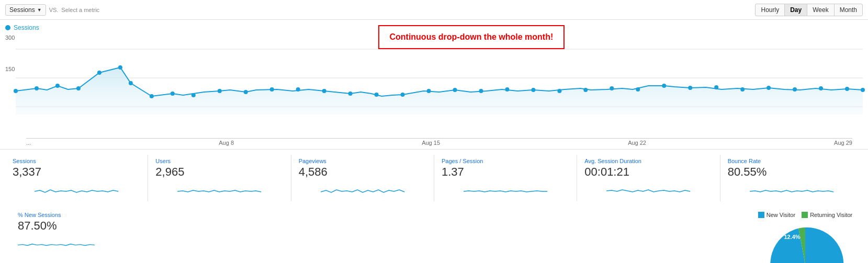  What do you see at coordinates (26, 10) in the screenshot?
I see `sessions-dropdown: Sessions ▼` at bounding box center [26, 10].